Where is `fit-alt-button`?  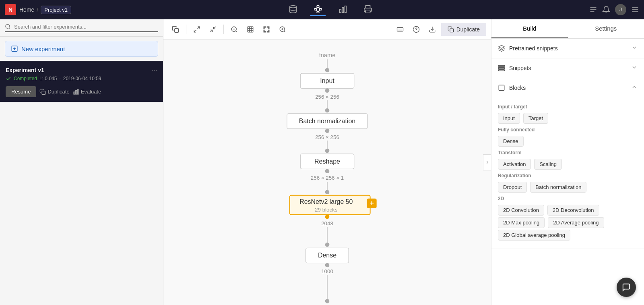 fit-alt-button is located at coordinates (266, 29).